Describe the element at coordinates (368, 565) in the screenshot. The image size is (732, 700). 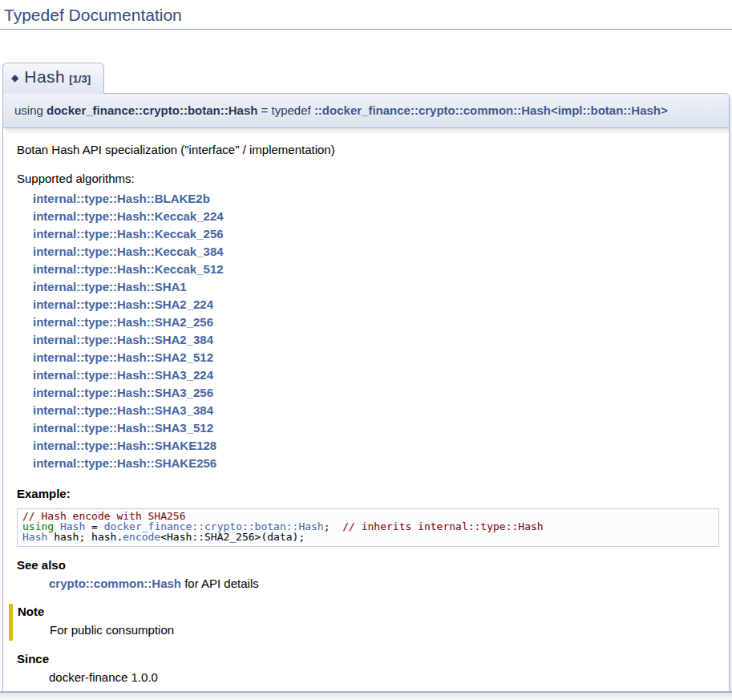
I see `see-also-label: See also` at that location.